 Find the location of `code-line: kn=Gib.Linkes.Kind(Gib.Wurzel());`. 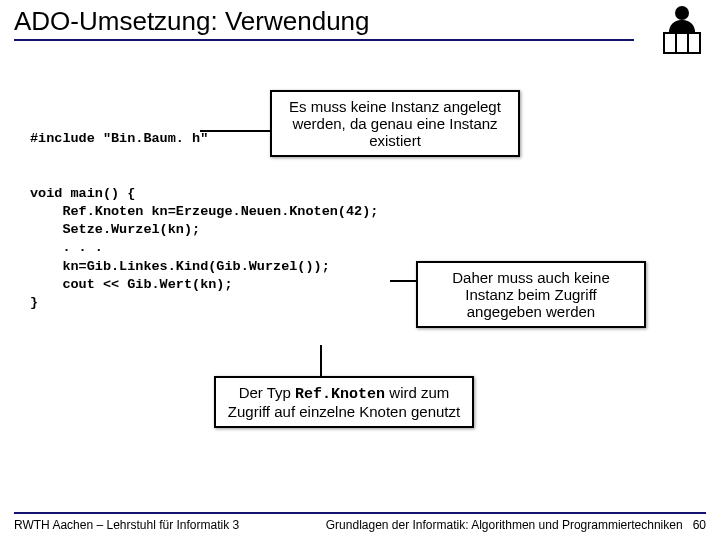

code-line: kn=Gib.Linkes.Kind(Gib.Wurzel()); is located at coordinates (180, 266).